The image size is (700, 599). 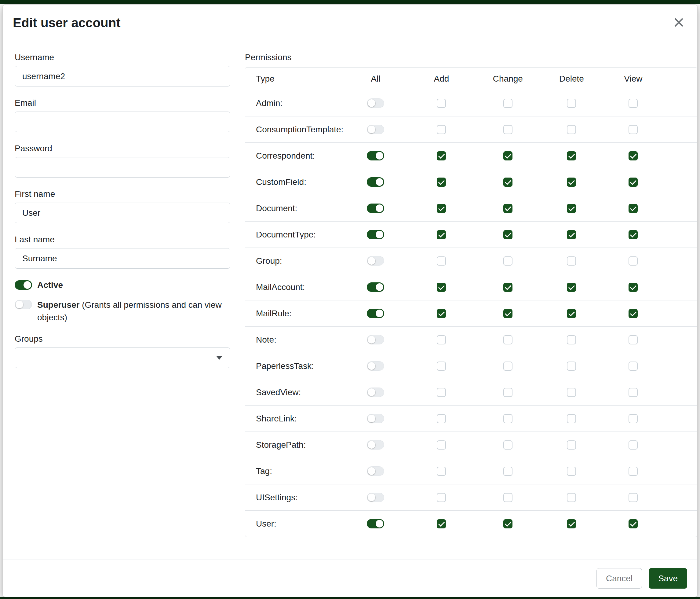 I want to click on permission-type-label: StoragePath:, so click(x=300, y=445).